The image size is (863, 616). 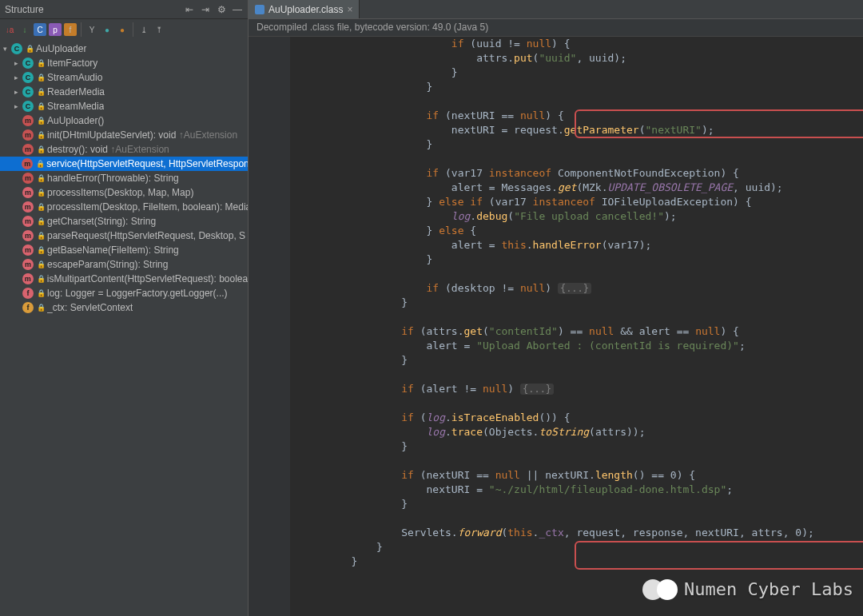 What do you see at coordinates (147, 279) in the screenshot?
I see `tree-item-label: isMultipartContent(HttpServletRequest): …` at bounding box center [147, 279].